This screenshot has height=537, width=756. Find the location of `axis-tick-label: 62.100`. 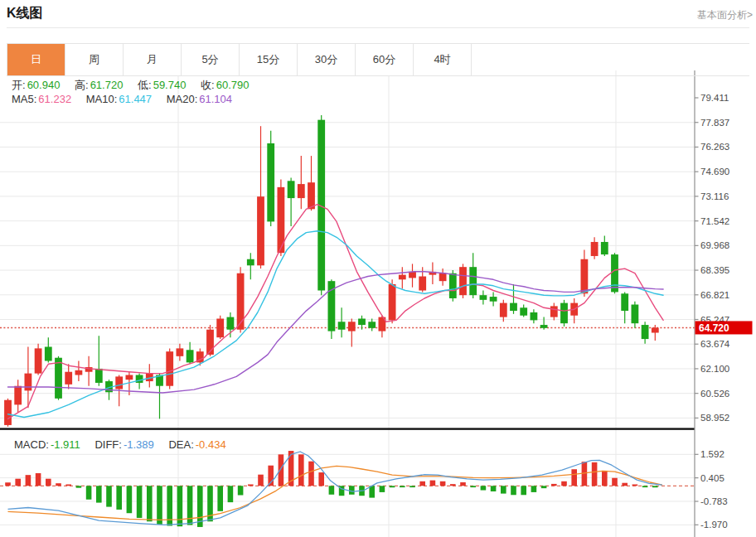

axis-tick-label: 62.100 is located at coordinates (715, 369).